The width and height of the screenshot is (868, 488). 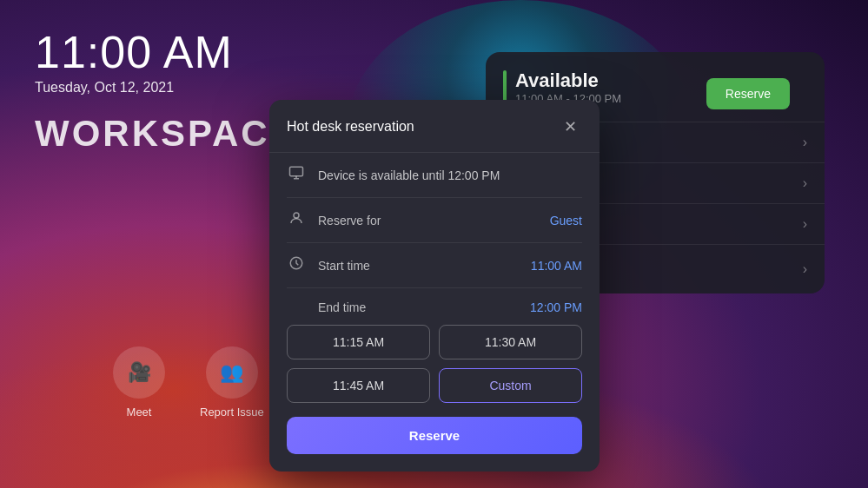 What do you see at coordinates (419, 266) in the screenshot?
I see `start-time-label: Start time` at bounding box center [419, 266].